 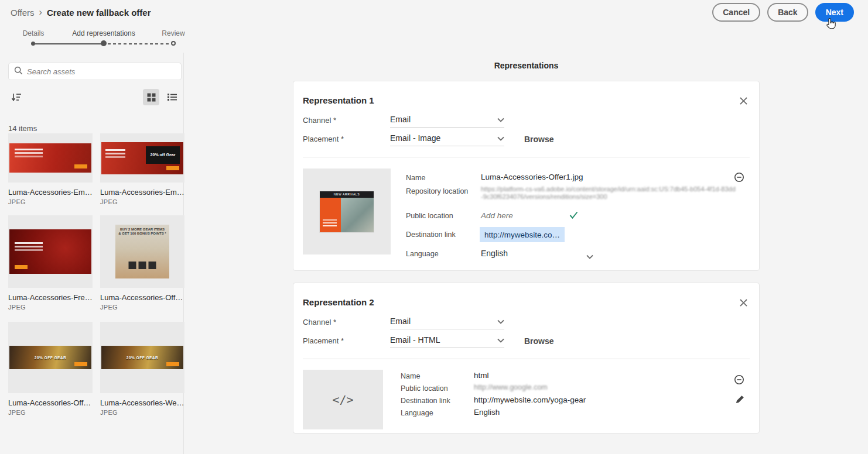 I want to click on asset-tile: BUY 2 MORE GEAR ITEMS & GET 100 BONUS PO…, so click(x=142, y=263).